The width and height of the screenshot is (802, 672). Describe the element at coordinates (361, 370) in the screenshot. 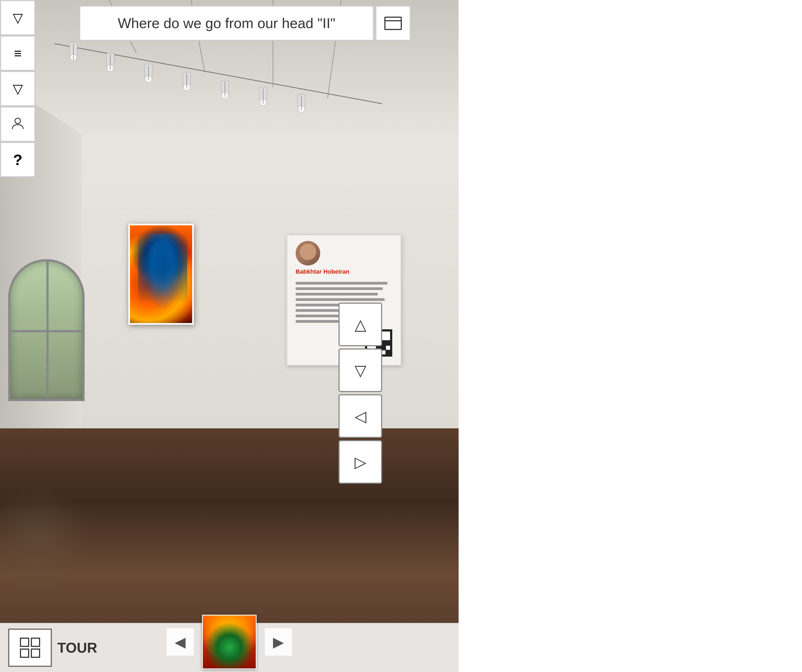

I see `down-arrow-icon: ▽` at that location.